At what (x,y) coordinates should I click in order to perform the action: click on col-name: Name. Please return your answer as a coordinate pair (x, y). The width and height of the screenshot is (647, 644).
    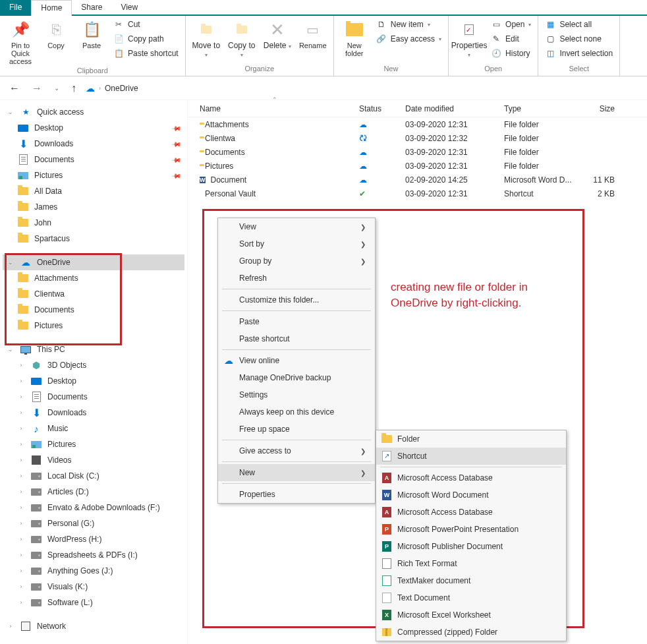
    Looking at the image, I should click on (273, 109).